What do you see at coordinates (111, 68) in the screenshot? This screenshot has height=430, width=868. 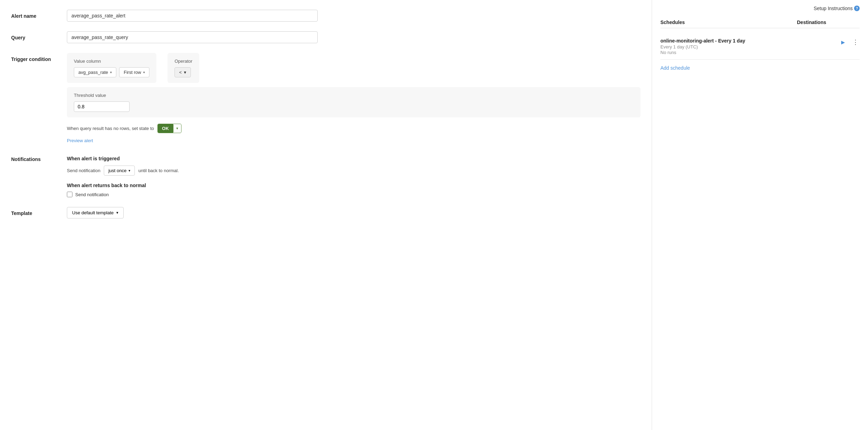 I see `value-column-box: Value column avg_pass_rate ▾ First row ▾` at bounding box center [111, 68].